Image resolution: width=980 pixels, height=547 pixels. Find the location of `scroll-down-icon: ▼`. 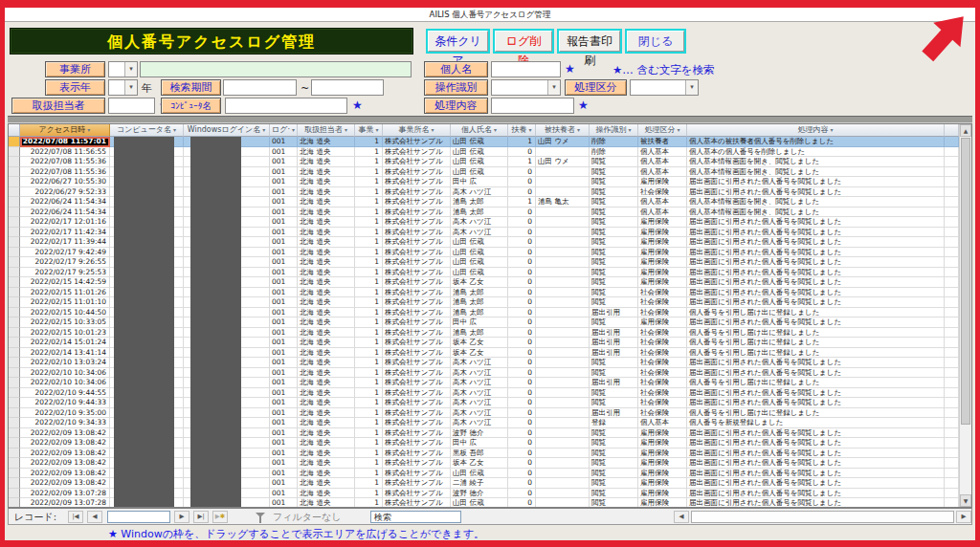

scroll-down-icon: ▼ is located at coordinates (966, 501).